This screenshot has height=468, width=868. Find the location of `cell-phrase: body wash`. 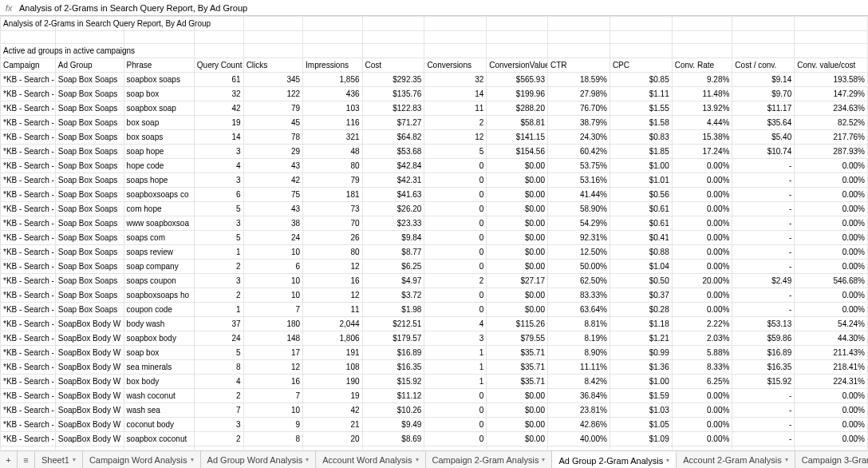

cell-phrase: body wash is located at coordinates (159, 324).